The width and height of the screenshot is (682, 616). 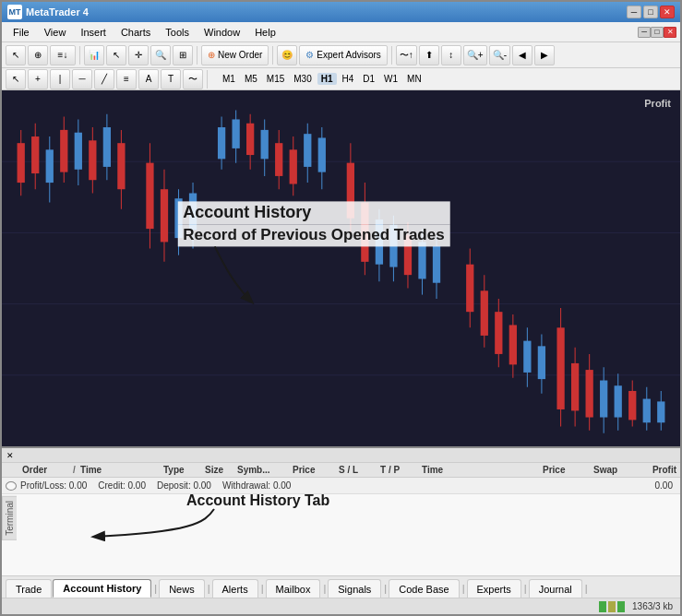 What do you see at coordinates (234, 55) in the screenshot?
I see `new-order-button: ⊕ New Order` at bounding box center [234, 55].